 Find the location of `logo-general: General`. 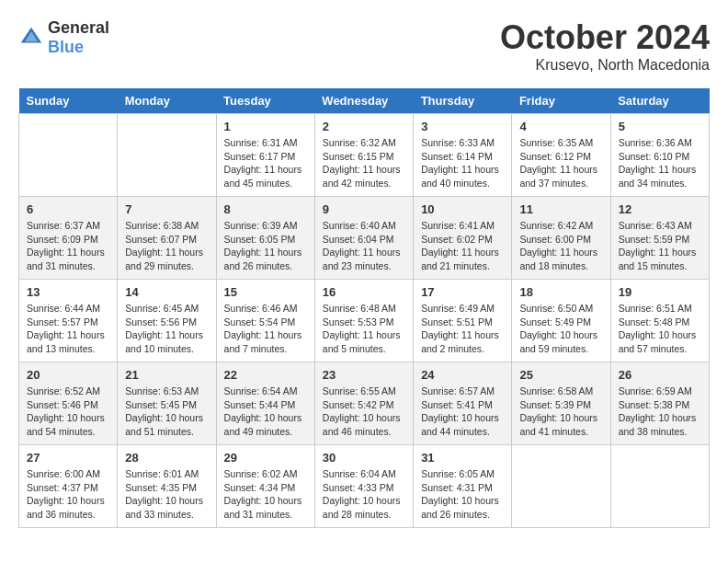

logo-general: General is located at coordinates (79, 28).